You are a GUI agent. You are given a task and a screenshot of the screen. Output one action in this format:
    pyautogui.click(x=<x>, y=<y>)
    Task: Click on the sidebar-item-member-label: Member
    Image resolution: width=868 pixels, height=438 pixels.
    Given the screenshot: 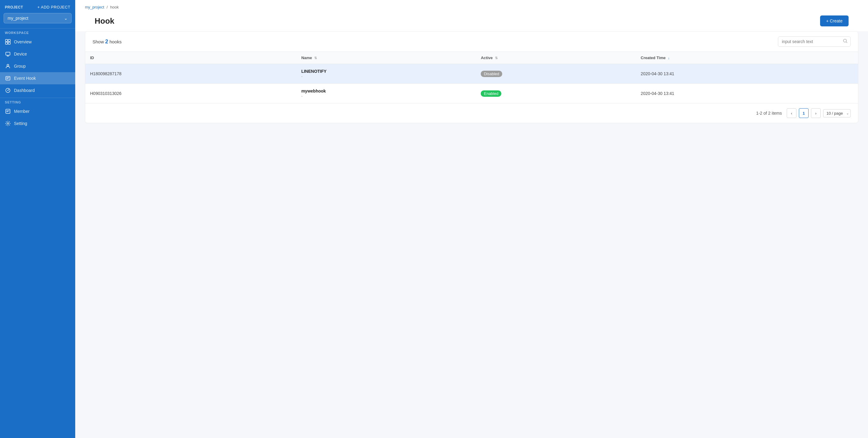 What is the action you would take?
    pyautogui.click(x=22, y=111)
    